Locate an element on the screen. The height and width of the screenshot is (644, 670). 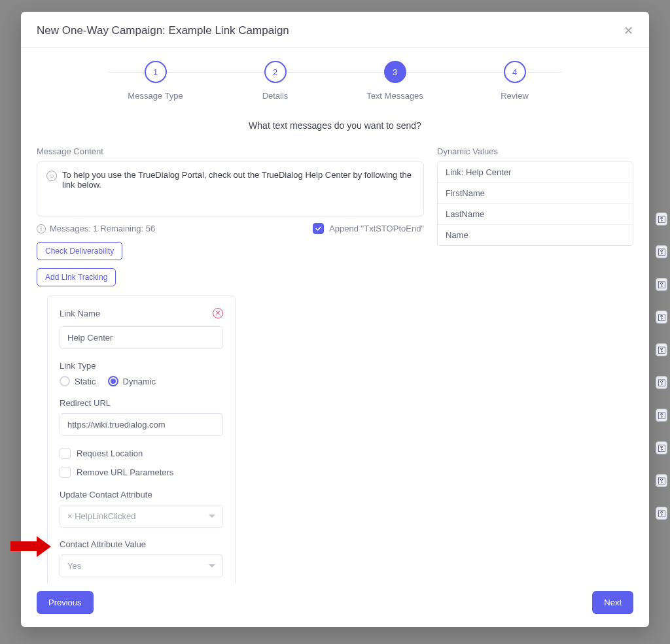
step-label: Message Type is located at coordinates (155, 95).